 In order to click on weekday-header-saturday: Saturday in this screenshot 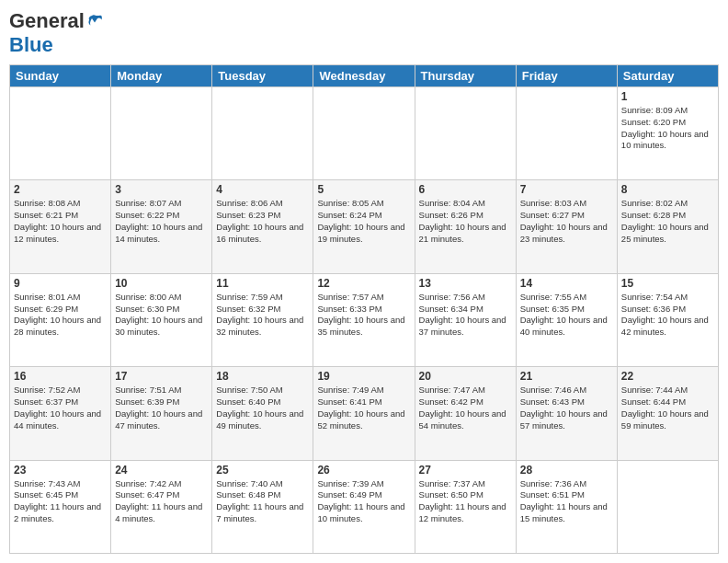, I will do `click(667, 76)`.